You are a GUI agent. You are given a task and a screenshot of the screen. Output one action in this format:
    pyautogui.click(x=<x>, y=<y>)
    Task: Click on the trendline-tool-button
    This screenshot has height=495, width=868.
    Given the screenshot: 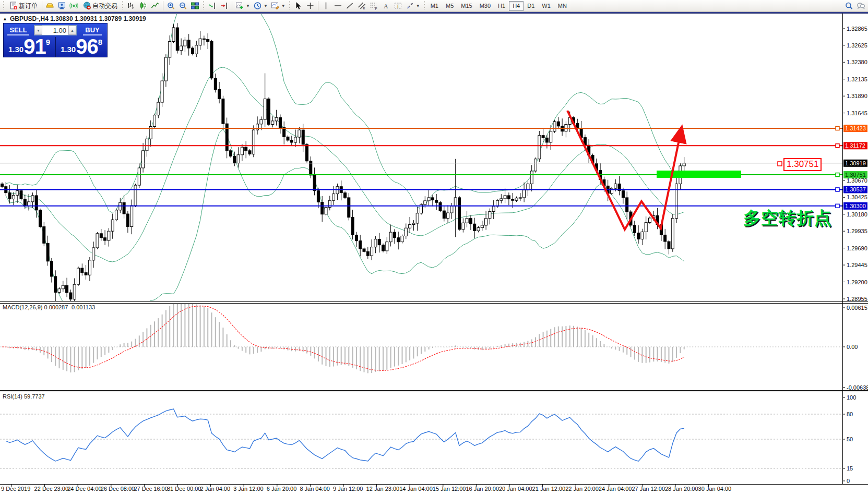 What is the action you would take?
    pyautogui.click(x=350, y=6)
    